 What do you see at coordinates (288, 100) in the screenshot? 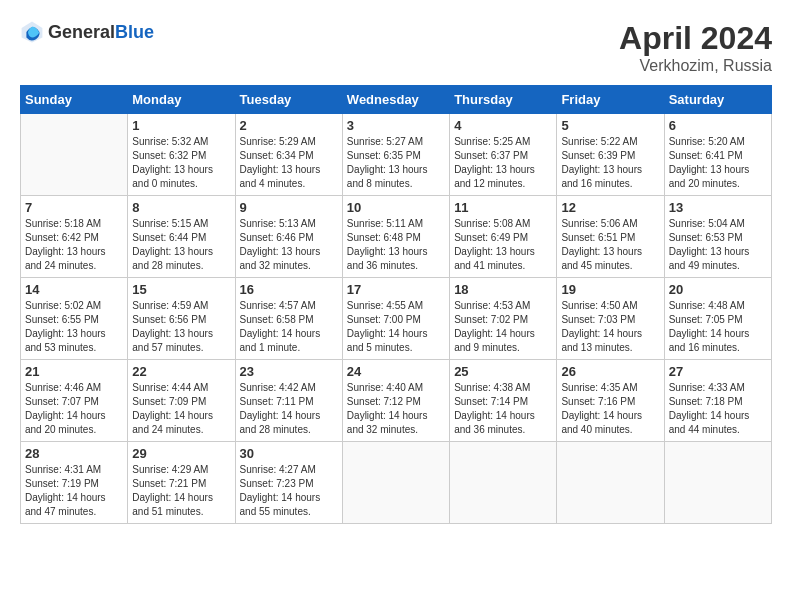
I see `col-tuesday: Tuesday` at bounding box center [288, 100].